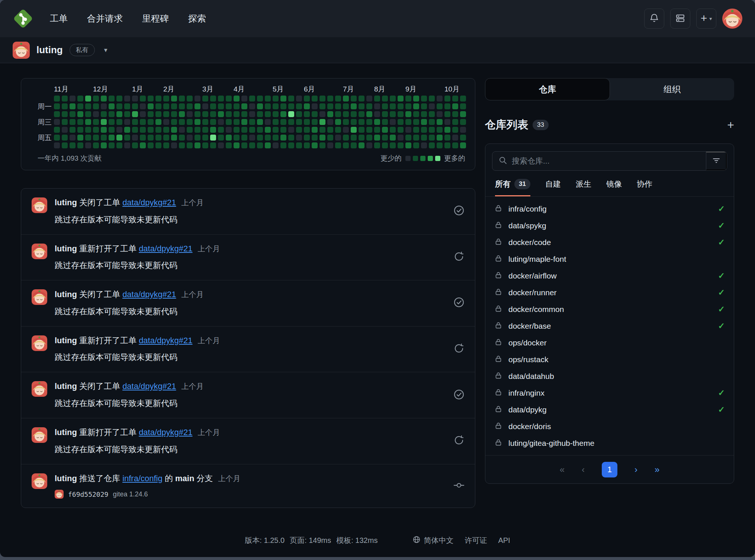 The image size is (755, 560). What do you see at coordinates (657, 470) in the screenshot?
I see `pagination-last: »` at bounding box center [657, 470].